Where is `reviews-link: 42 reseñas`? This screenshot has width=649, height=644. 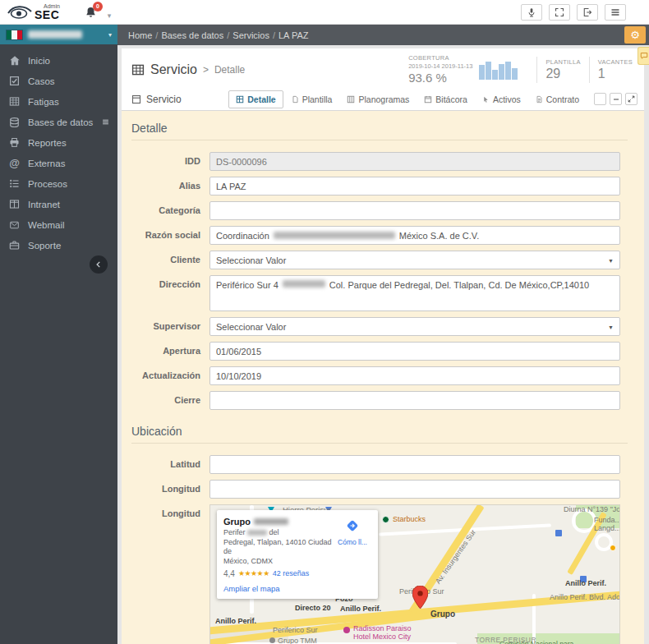
reviews-link: 42 reseñas is located at coordinates (291, 573).